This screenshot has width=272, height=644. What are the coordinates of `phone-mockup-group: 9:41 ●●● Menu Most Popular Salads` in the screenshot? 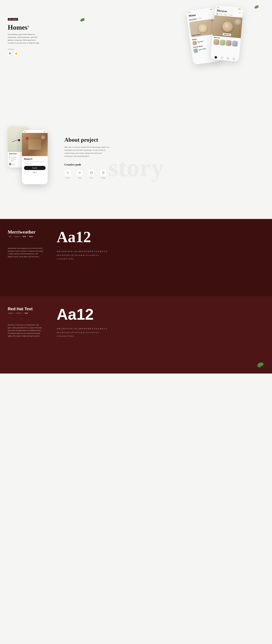 It's located at (230, 39).